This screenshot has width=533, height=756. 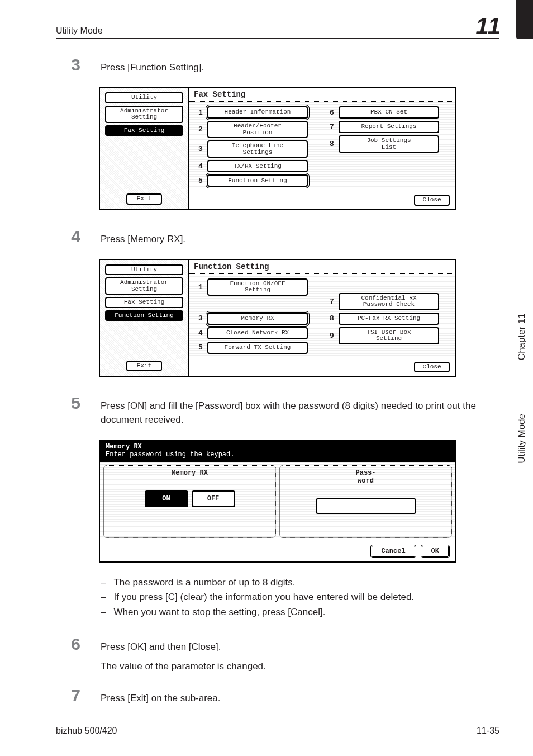 I want to click on toggle-on: ON, so click(x=166, y=499).